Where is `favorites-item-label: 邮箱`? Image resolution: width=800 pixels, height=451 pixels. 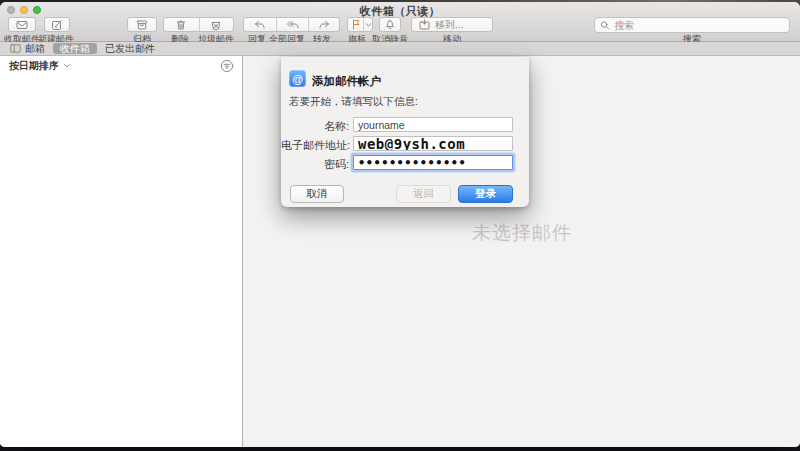 favorites-item-label: 邮箱 is located at coordinates (35, 49).